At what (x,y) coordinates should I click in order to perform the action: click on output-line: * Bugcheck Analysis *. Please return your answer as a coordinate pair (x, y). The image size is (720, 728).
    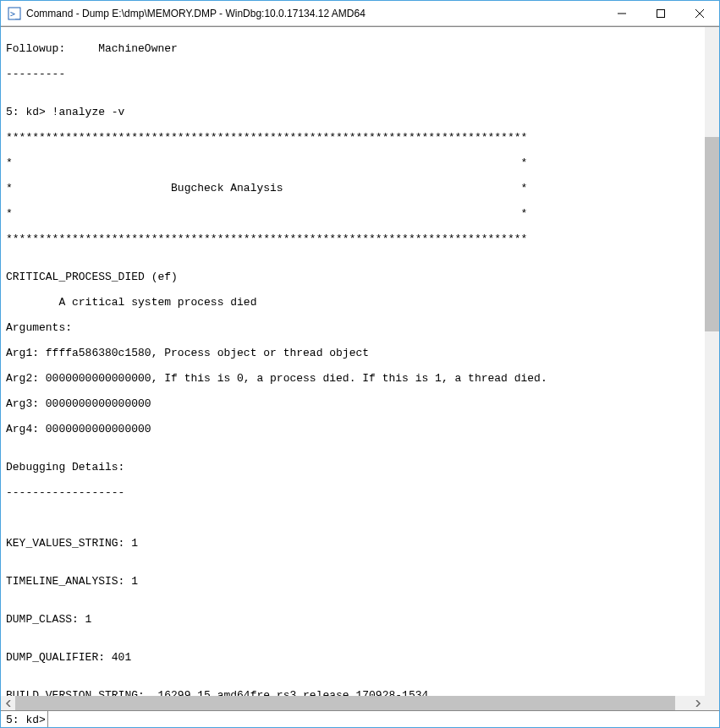
    Looking at the image, I should click on (355, 188).